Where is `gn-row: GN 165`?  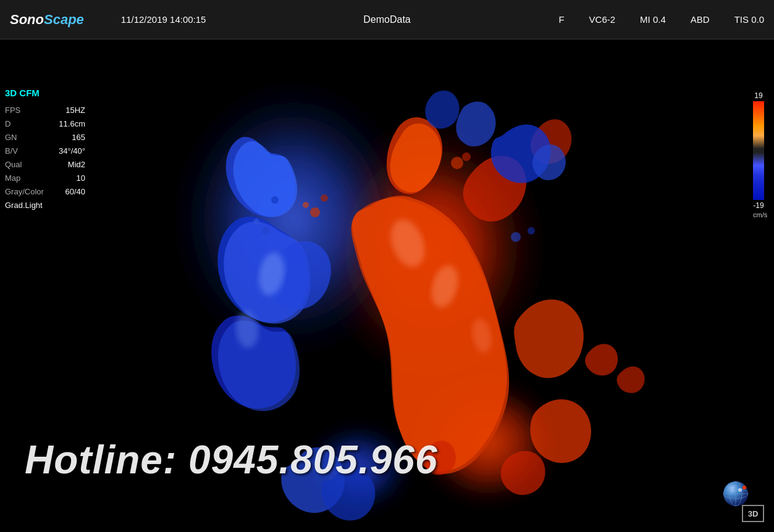 gn-row: GN 165 is located at coordinates (45, 138).